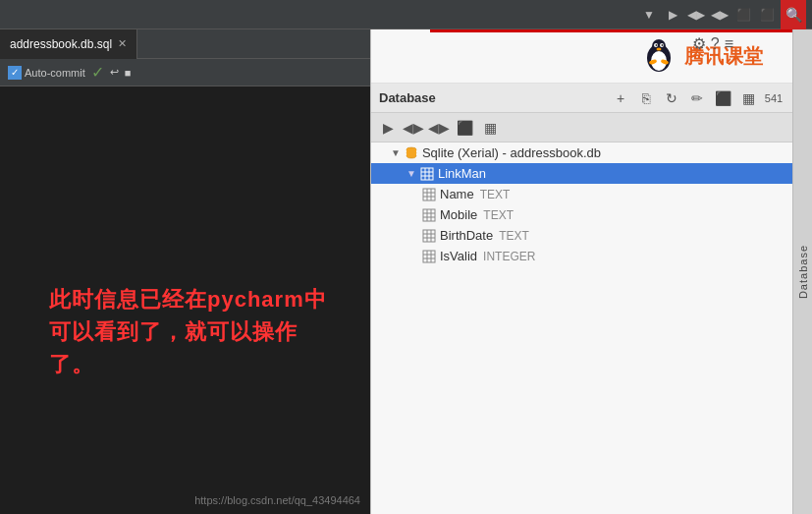  I want to click on connection-chevron: ▼, so click(396, 153).